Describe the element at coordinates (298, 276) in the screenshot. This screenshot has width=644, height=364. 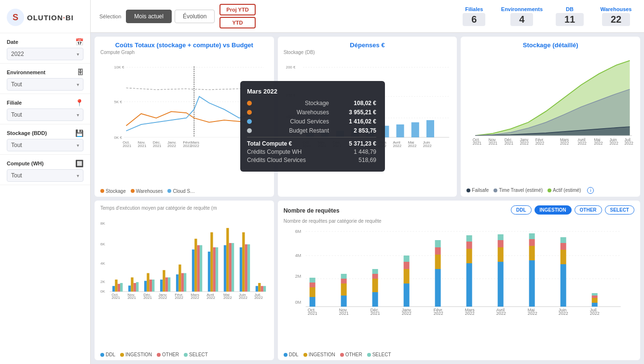
I see `svg-text: 2M` at that location.